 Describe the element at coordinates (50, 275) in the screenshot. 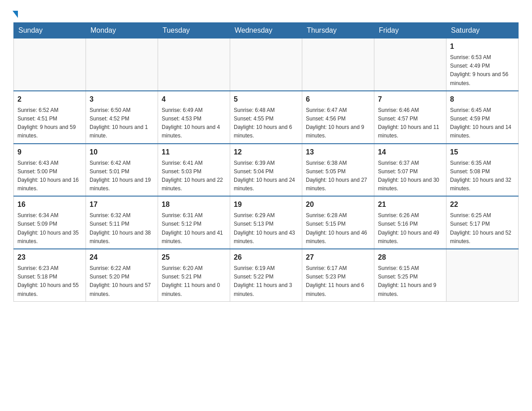

I see `calendar-cell: 23Sunrise: 6:23 AMSunset: 5:18 PMDayligh…` at that location.